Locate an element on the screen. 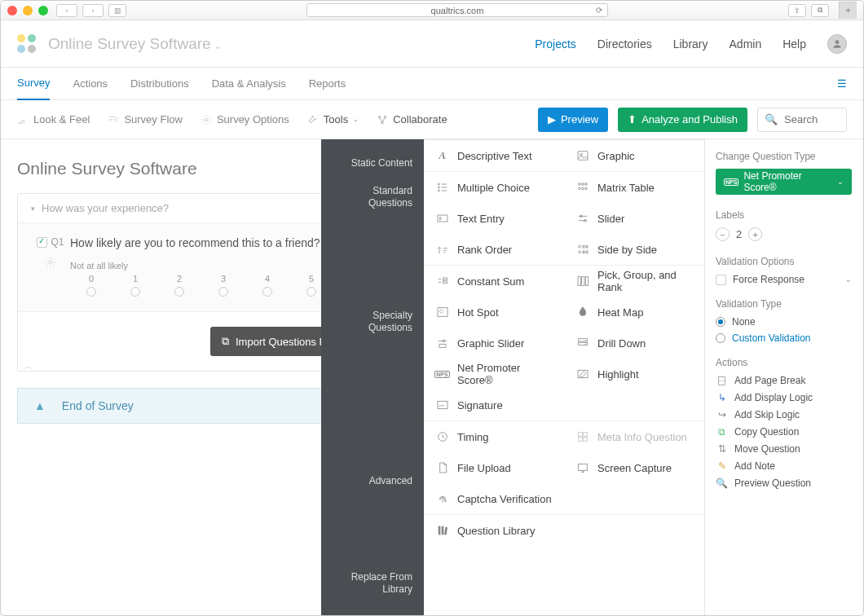 This screenshot has width=864, height=616. drilldown-icon is located at coordinates (582, 344).